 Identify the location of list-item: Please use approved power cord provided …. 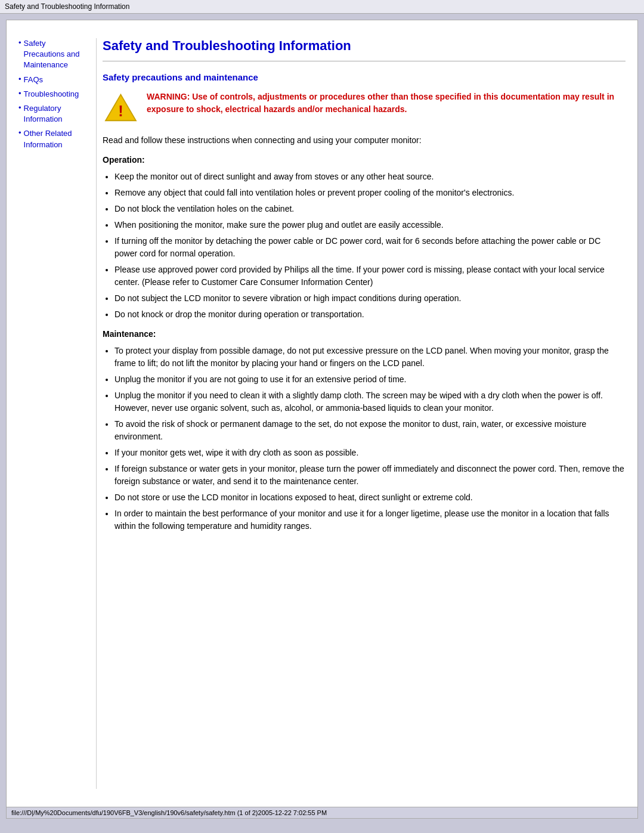
(370, 276).